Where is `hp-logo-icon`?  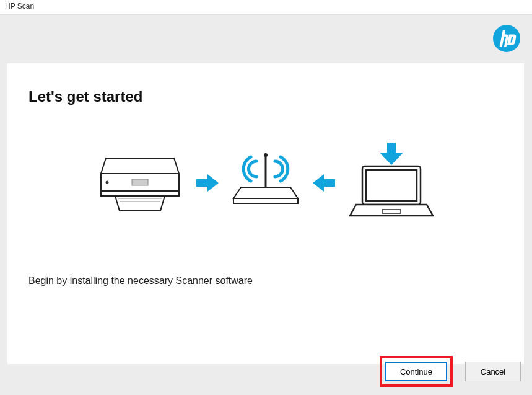 hp-logo-icon is located at coordinates (507, 40).